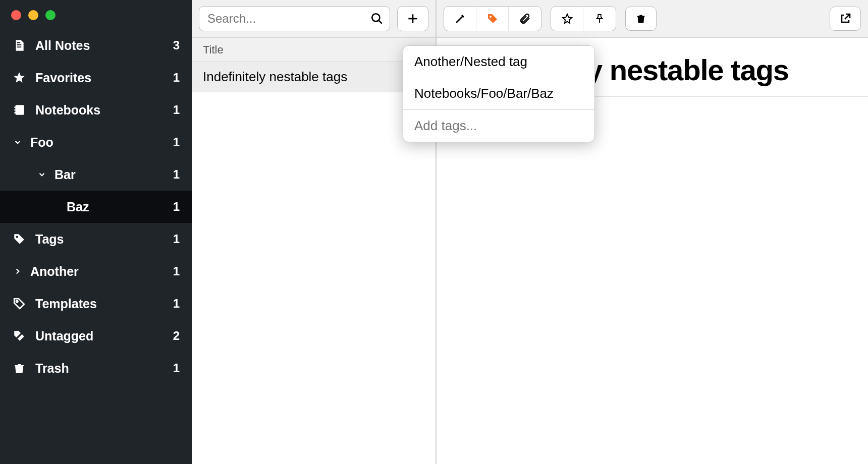 The height and width of the screenshot is (464, 868). What do you see at coordinates (96, 271) in the screenshot?
I see `sidebar-item-another: Another 1` at bounding box center [96, 271].